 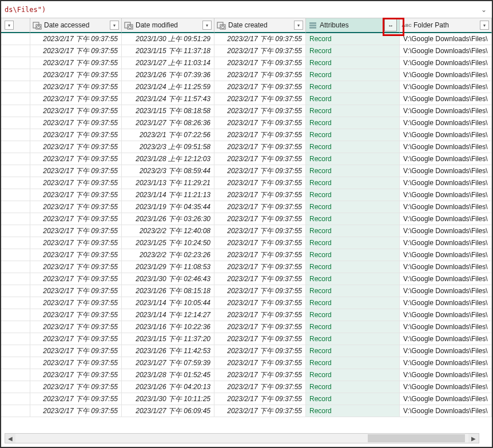 I want to click on table-row: 2023/2/17 下午 09:37:552023/1/14 下午 12:14:…, so click(x=247, y=315).